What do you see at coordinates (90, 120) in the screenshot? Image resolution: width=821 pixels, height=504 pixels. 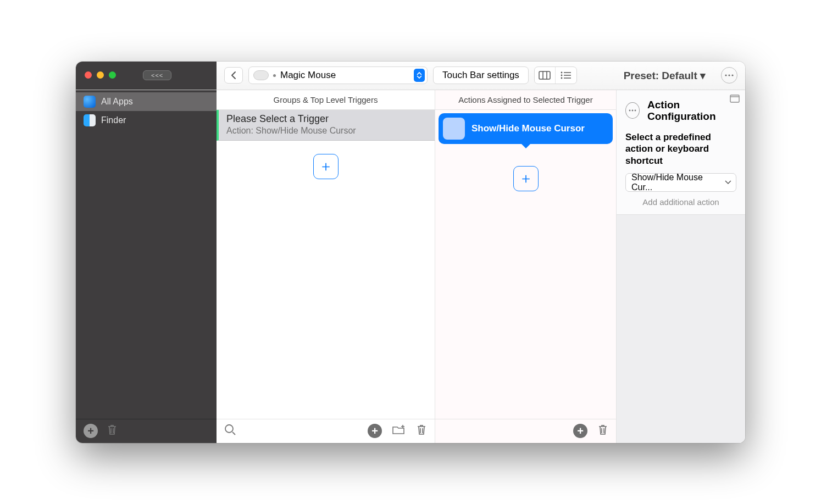 I see `finder-icon` at bounding box center [90, 120].